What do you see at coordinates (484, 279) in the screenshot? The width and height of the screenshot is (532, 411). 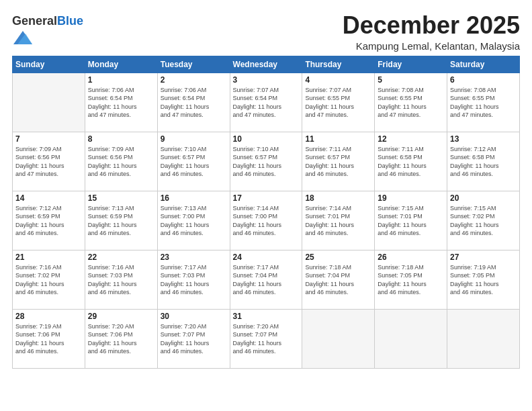 I see `table-row: 27Sunrise: 7:19 AMSunset: 7:05 PMDayligh…` at bounding box center [484, 279].